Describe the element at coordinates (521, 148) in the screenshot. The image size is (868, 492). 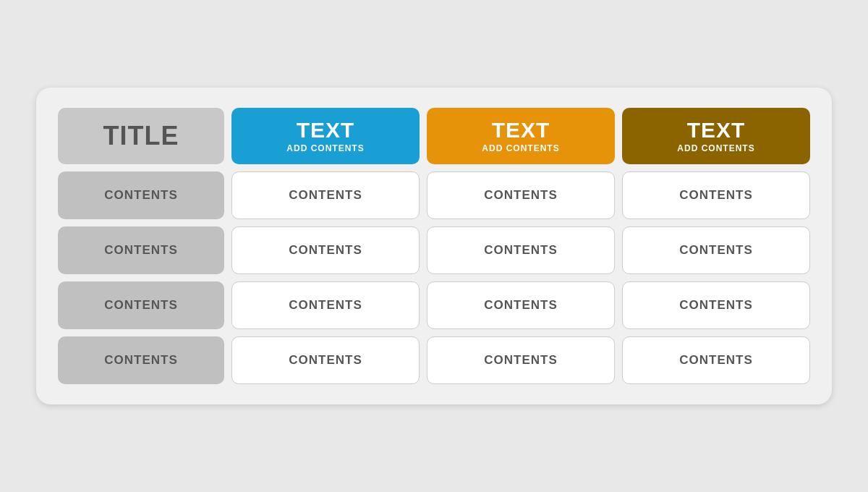
I see `header-col2-sub: ADD CONTENTS` at that location.